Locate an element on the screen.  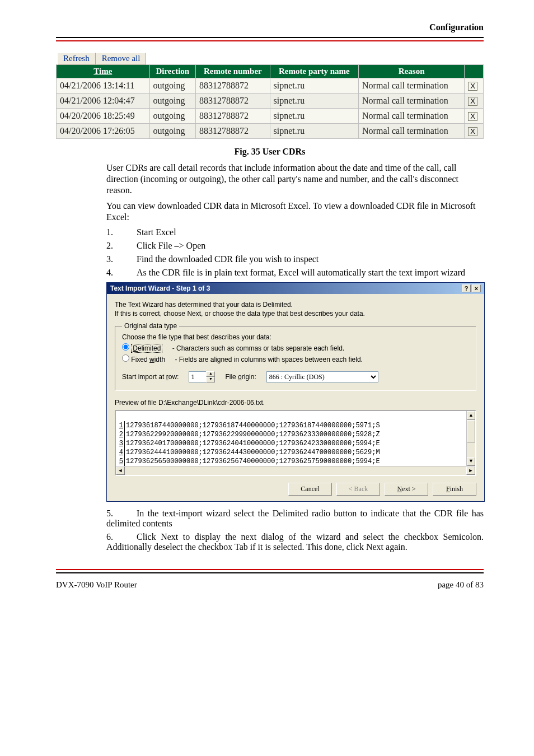
table-row: 04/20/2006 18:25:49 outgoing 88312788872… is located at coordinates (270, 116).